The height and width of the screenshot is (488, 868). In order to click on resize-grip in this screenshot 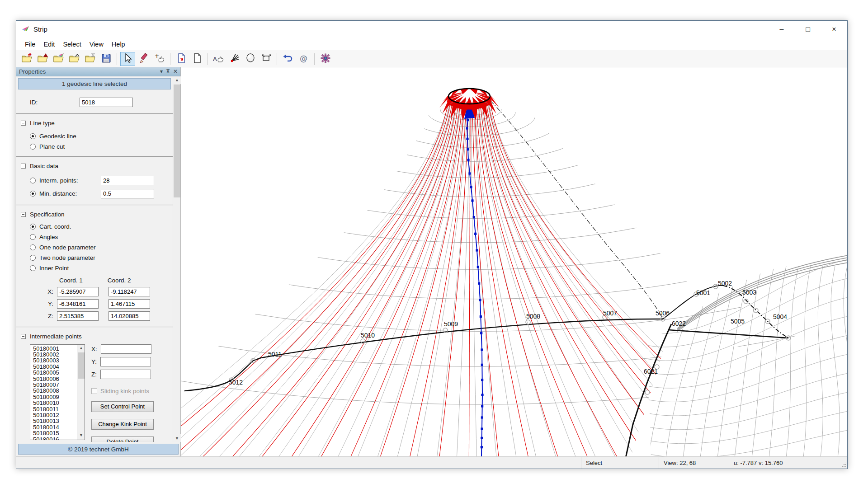, I will do `click(843, 463)`.